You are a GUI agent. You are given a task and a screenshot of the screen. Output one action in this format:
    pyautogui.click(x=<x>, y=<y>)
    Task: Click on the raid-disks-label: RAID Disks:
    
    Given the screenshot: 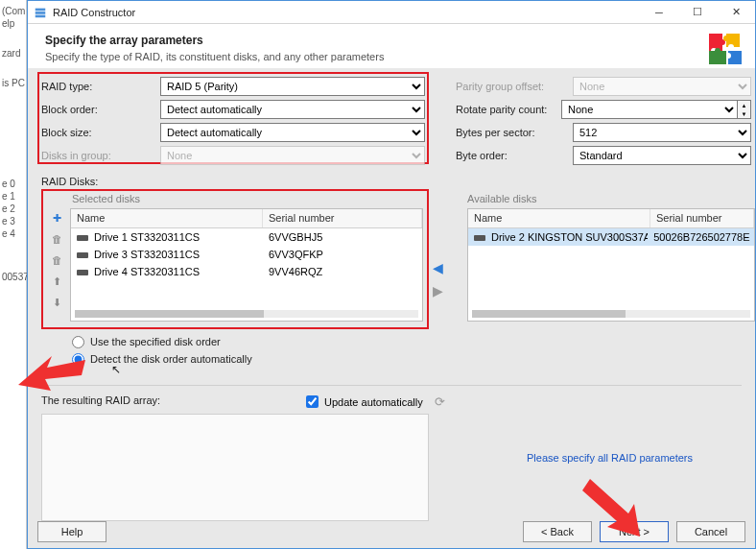 What is the action you would take?
    pyautogui.click(x=69, y=181)
    